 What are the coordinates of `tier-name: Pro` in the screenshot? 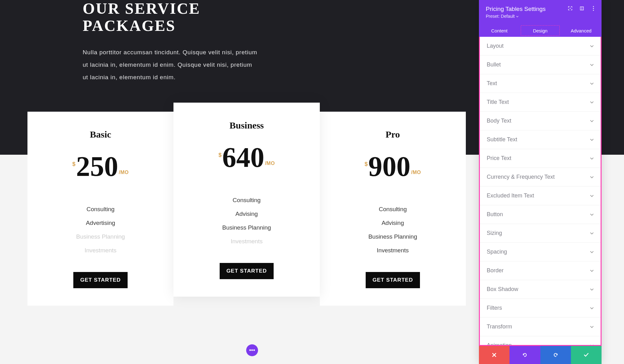 It's located at (393, 134).